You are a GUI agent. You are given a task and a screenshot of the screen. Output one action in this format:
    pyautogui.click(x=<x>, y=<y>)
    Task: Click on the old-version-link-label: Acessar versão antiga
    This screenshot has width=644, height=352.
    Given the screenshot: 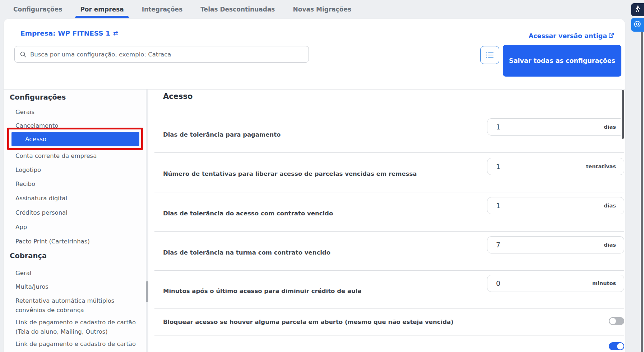 What is the action you would take?
    pyautogui.click(x=568, y=36)
    